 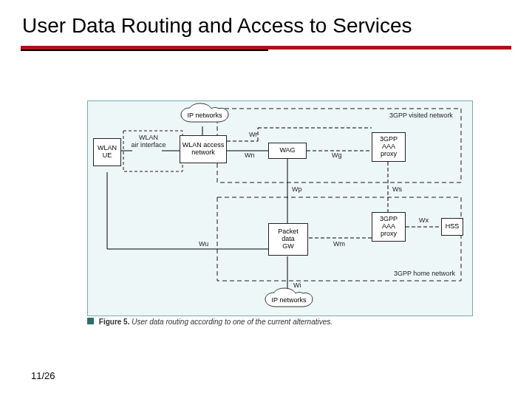 I want to click on page-title: User Data Routing and Access to Services, so click(x=266, y=21).